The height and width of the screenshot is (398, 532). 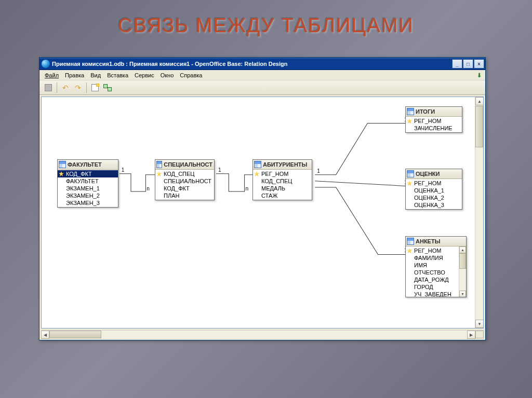 What do you see at coordinates (88, 165) in the screenshot?
I see `table-header: ФАКУЛЬТЕТ` at bounding box center [88, 165].